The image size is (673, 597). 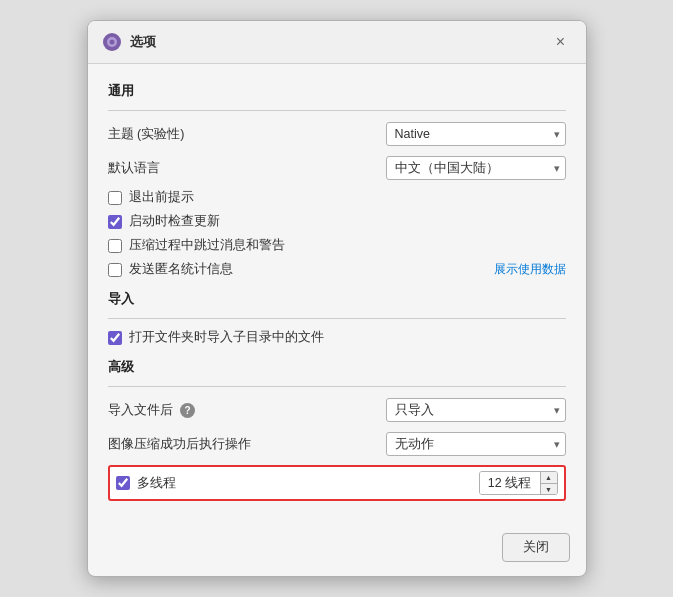 I want to click on theme-row: 主题 (实验性) Native, so click(x=337, y=134).